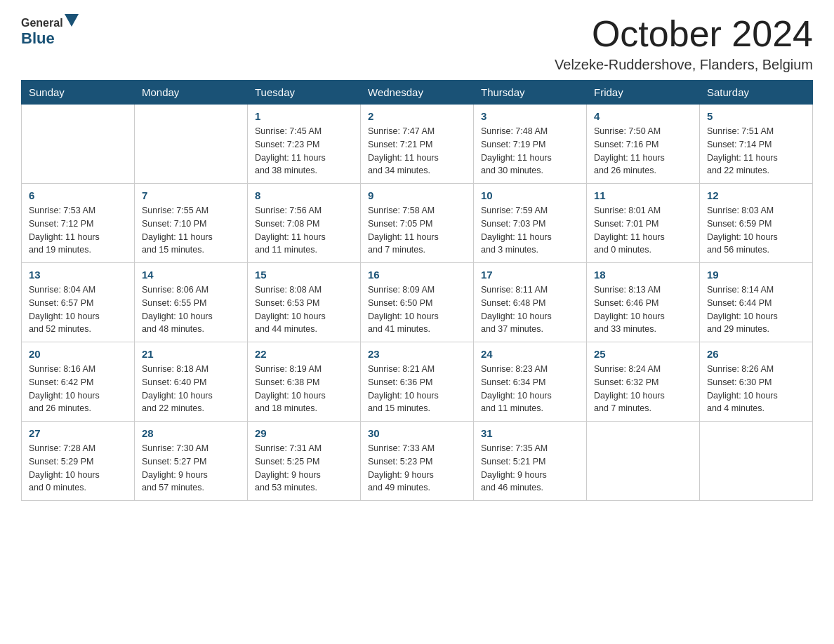 The image size is (834, 644). I want to click on day-number: 14, so click(191, 275).